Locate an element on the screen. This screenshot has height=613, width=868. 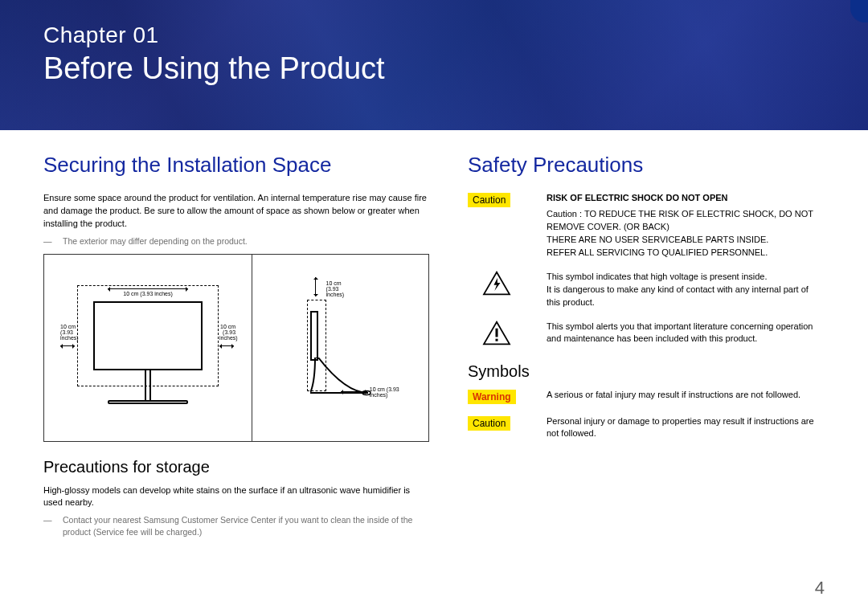
dim-top-label: 10 cm (3.93 inches) is located at coordinates (148, 294).